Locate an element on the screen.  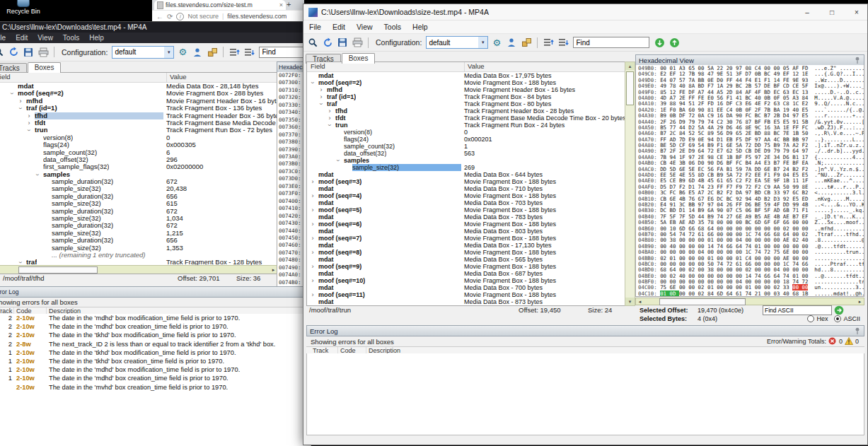
menu-file: File is located at coordinates (6, 38).